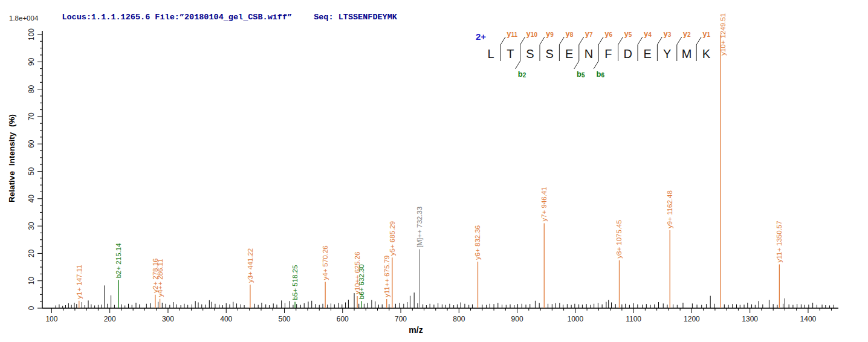 Image resolution: width=868 pixels, height=342 pixels. What do you see at coordinates (392, 238) in the screenshot?
I see `fragment-peak-label: y5+ 685.29` at bounding box center [392, 238].